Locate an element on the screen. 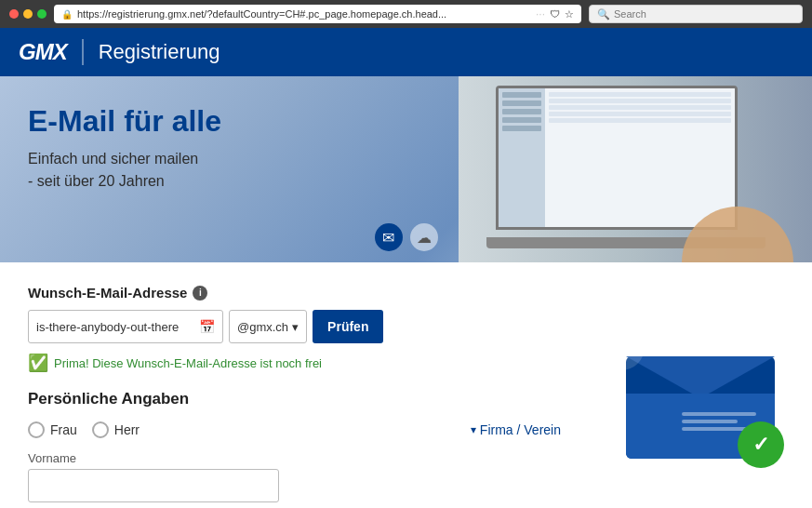 The height and width of the screenshot is (508, 812). success-message: ✅ Prima! Diese Wunsch-E-Mail-Adresse ist… is located at coordinates (294, 363).